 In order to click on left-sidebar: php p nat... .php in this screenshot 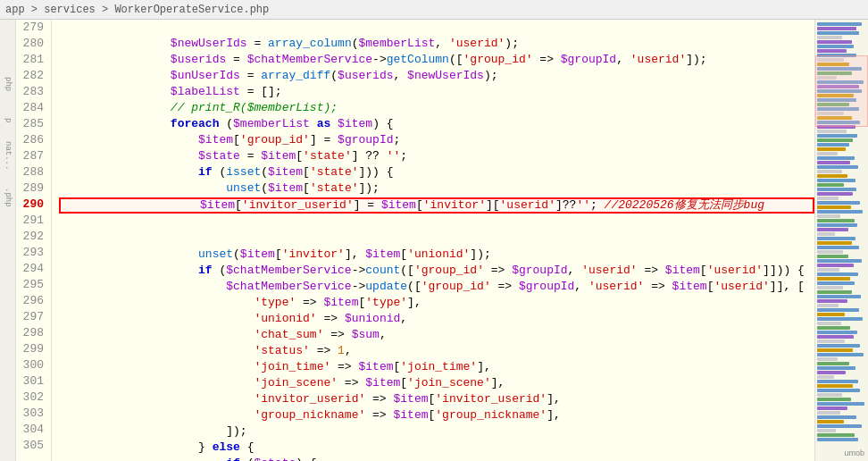, I will do `click(8, 240)`.